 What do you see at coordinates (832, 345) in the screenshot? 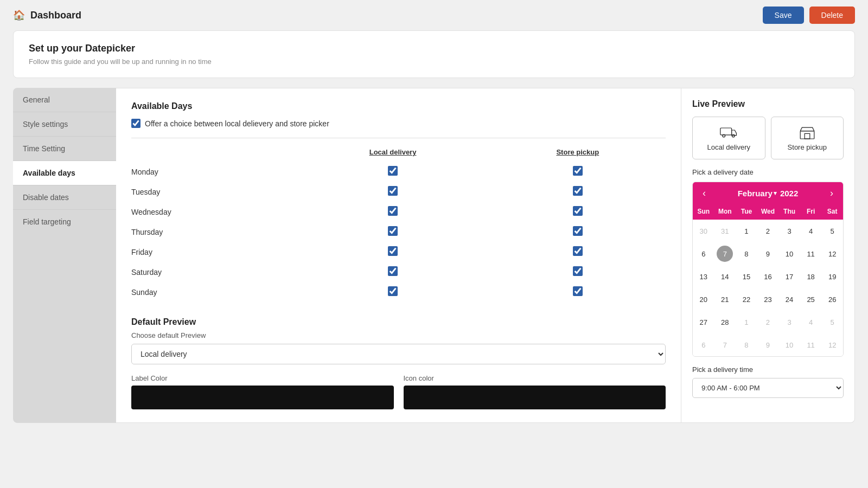
I see `calendar-cell-inner: 12` at bounding box center [832, 345].